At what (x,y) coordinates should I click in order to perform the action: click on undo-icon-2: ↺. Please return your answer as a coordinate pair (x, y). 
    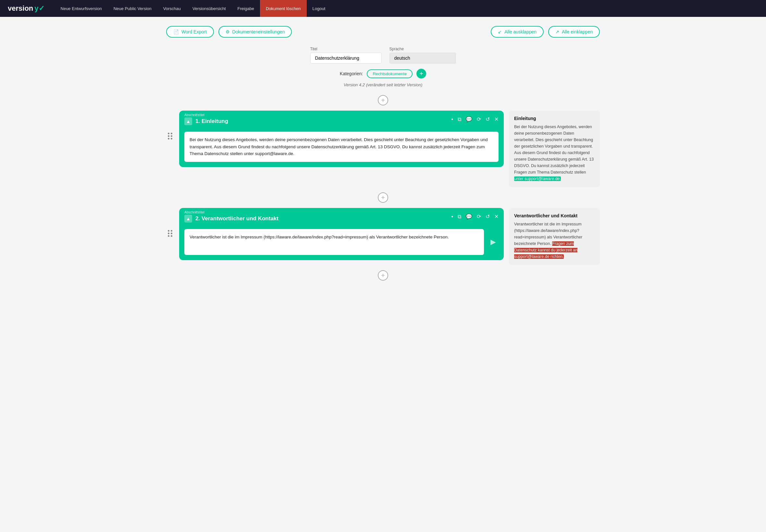
    Looking at the image, I should click on (488, 217).